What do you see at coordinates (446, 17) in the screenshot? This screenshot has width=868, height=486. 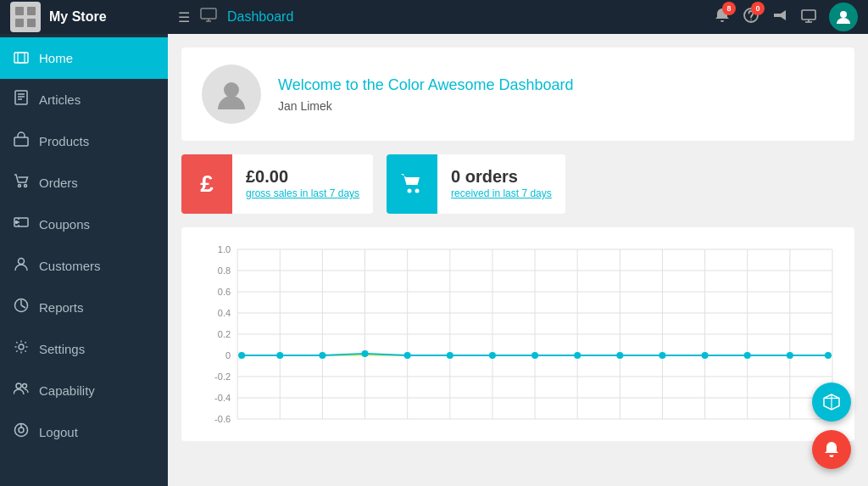 I see `header-center: ☰ Dashboard` at bounding box center [446, 17].